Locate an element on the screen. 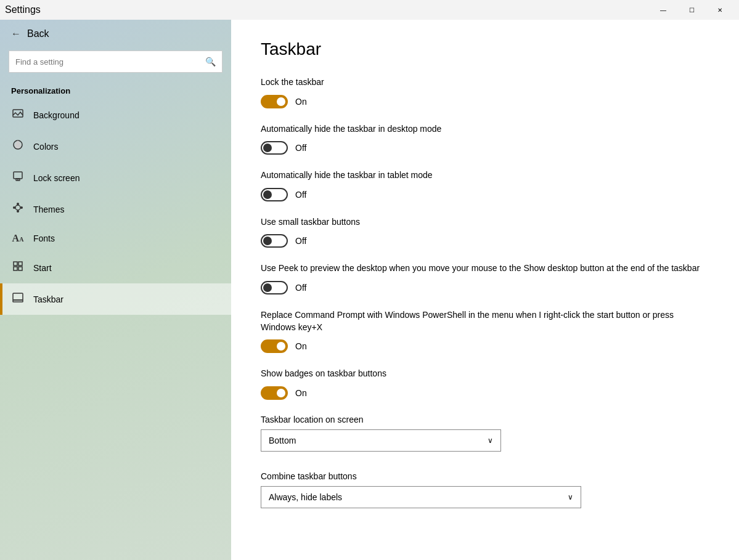 Image resolution: width=739 pixels, height=560 pixels. colors-icon is located at coordinates (18, 147).